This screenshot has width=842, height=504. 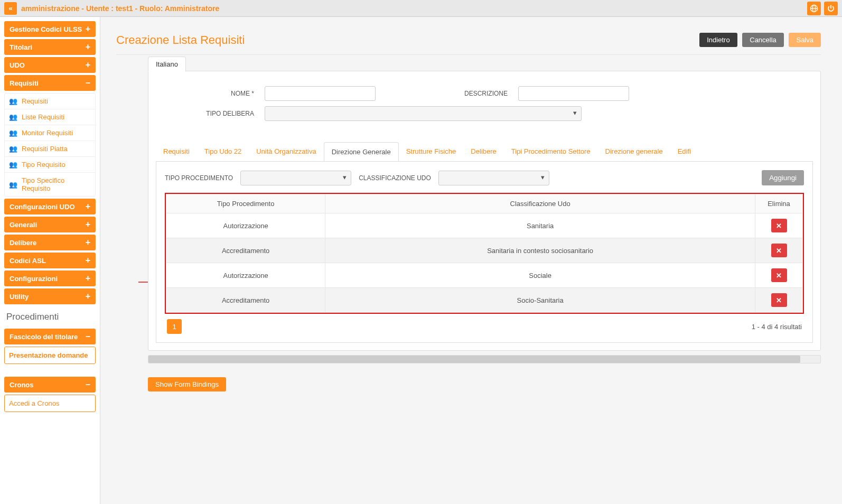 What do you see at coordinates (783, 178) in the screenshot?
I see `add-button: Aggiungi` at bounding box center [783, 178].